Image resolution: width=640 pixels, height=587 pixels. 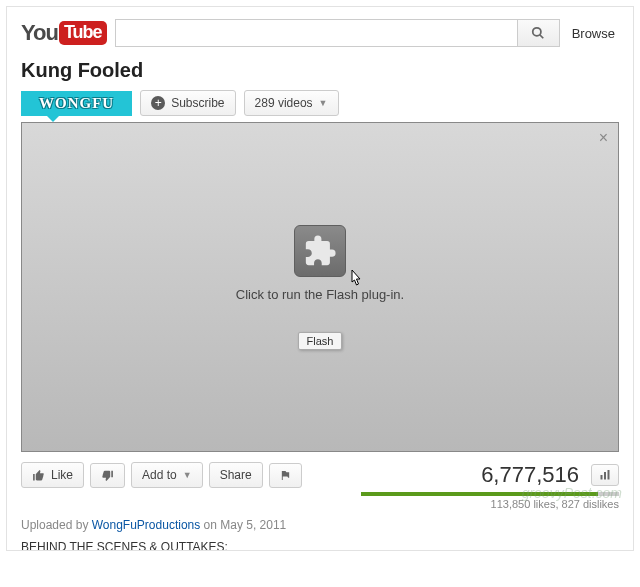 What do you see at coordinates (162, 475) in the screenshot?
I see `left-actions: Like Add to ▼ Share` at bounding box center [162, 475].